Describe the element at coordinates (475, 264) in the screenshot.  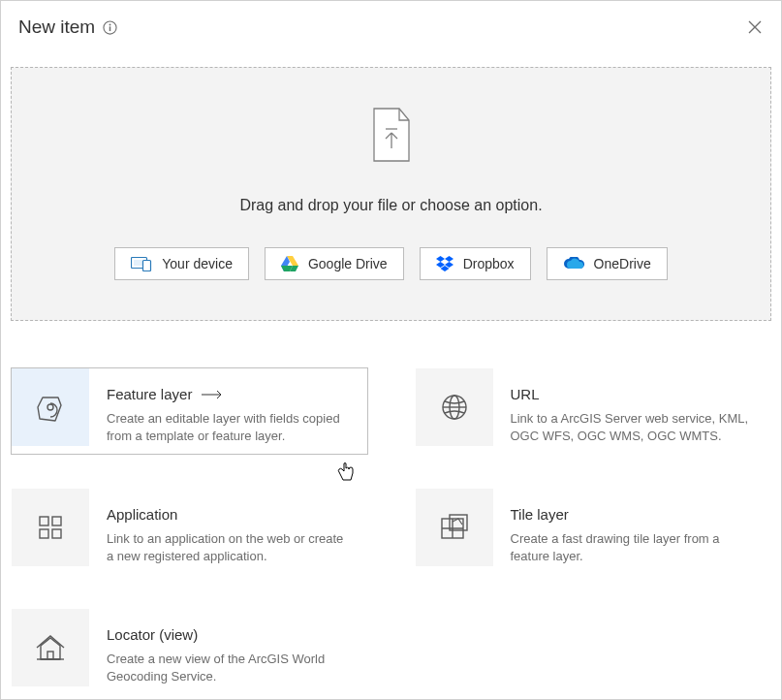
I see `dropbox-button: Dropbox` at that location.